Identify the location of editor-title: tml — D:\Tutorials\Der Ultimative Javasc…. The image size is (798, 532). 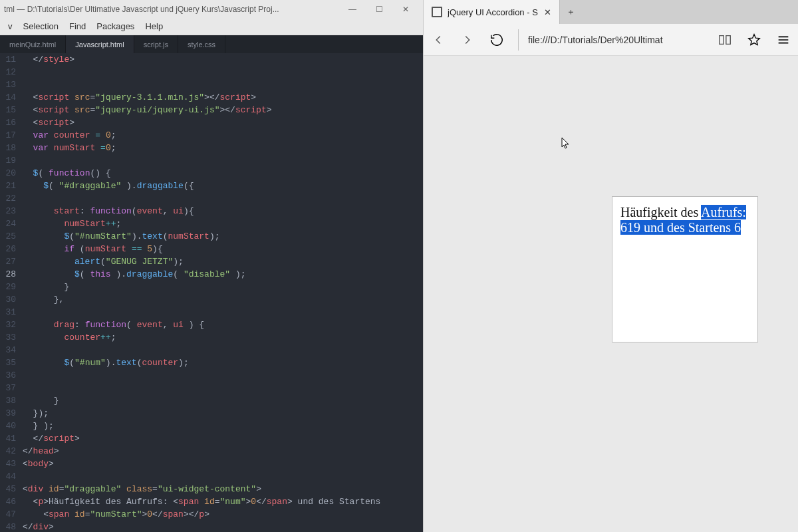
(172, 9).